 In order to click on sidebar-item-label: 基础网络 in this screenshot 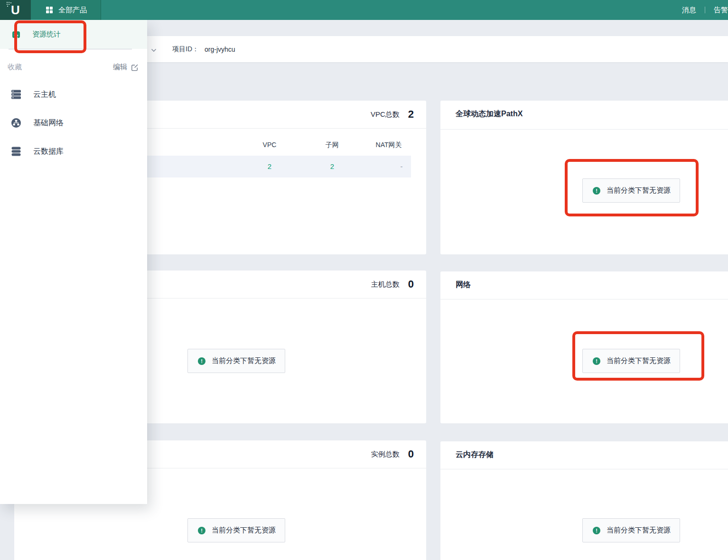, I will do `click(48, 123)`.